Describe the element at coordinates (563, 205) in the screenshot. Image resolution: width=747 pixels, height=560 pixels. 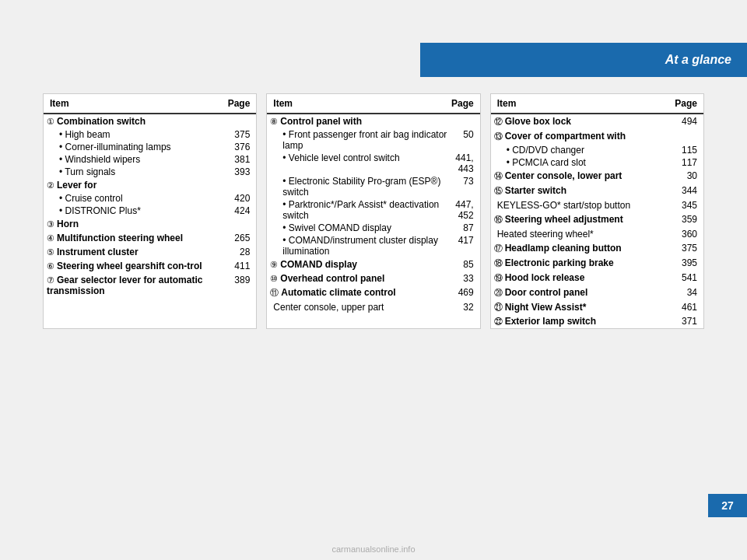
I see `section-label-text: KEYLESS-GO* start/stop button` at that location.